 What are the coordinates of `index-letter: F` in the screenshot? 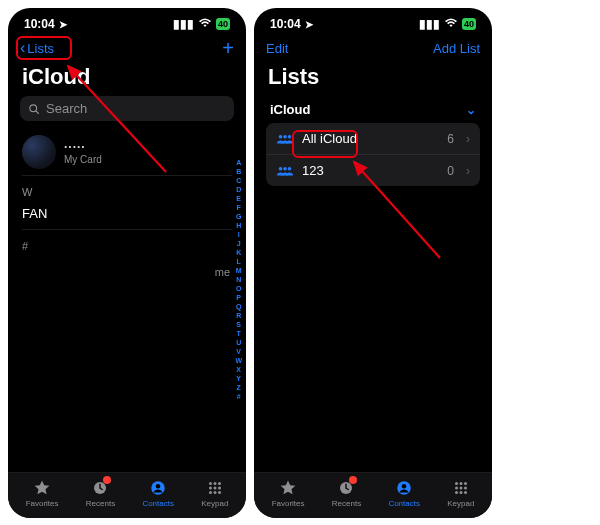 It's located at (238, 208).